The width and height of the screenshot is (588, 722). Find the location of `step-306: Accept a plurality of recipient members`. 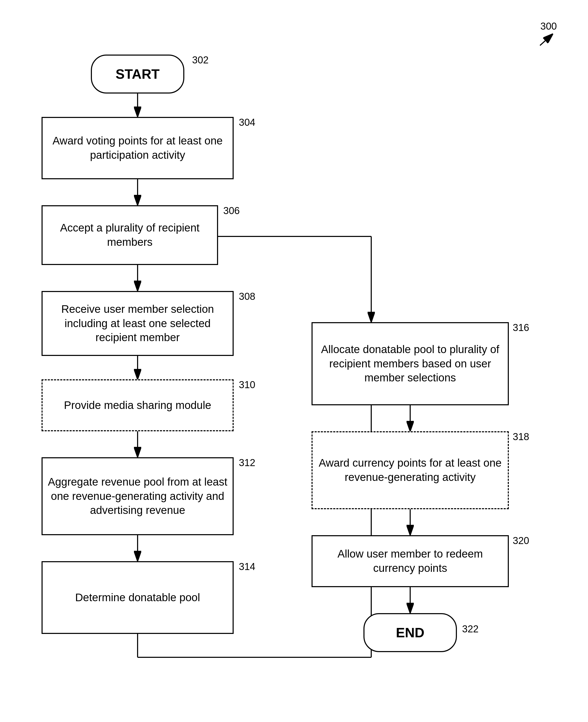

step-306: Accept a plurality of recipient members is located at coordinates (130, 235).